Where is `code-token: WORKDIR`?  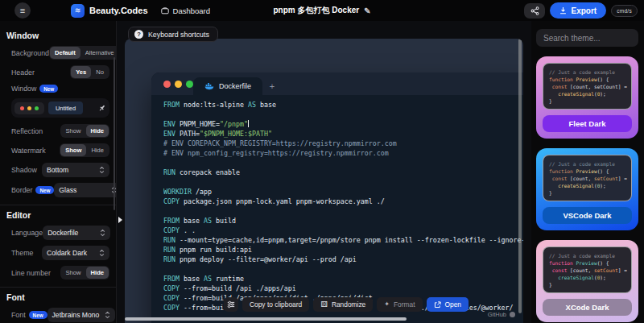
code-token: WORKDIR is located at coordinates (177, 192).